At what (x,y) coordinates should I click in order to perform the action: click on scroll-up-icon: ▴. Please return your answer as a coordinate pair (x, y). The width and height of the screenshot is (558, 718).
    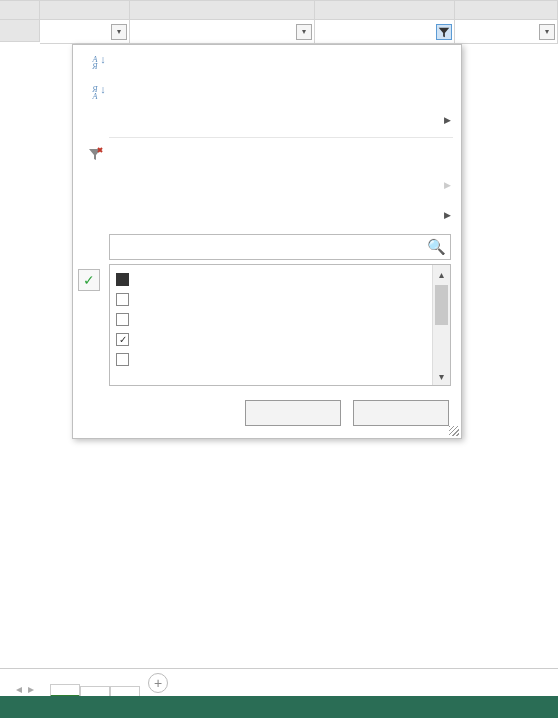
    Looking at the image, I should click on (442, 274).